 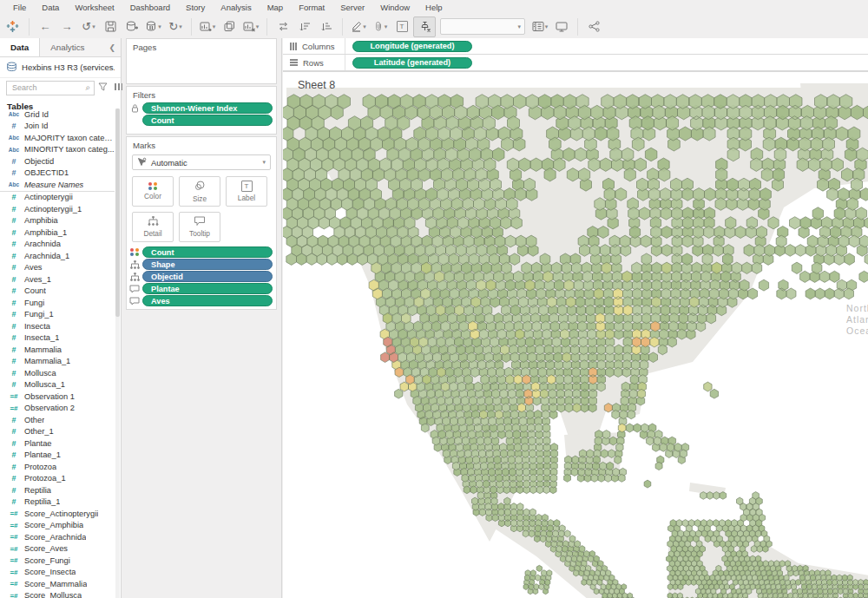 I want to click on field-objectid: #Objectid, so click(x=57, y=161).